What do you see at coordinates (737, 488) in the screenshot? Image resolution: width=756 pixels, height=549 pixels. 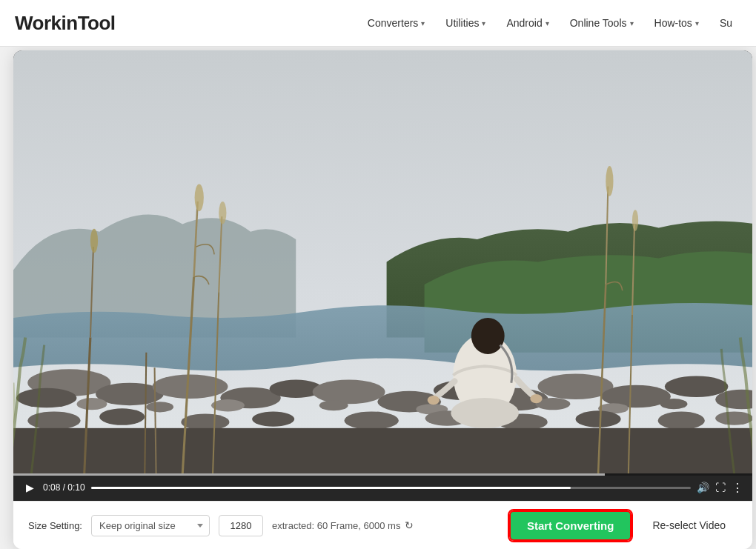 I see `more-options-icon: ⋮` at bounding box center [737, 488].